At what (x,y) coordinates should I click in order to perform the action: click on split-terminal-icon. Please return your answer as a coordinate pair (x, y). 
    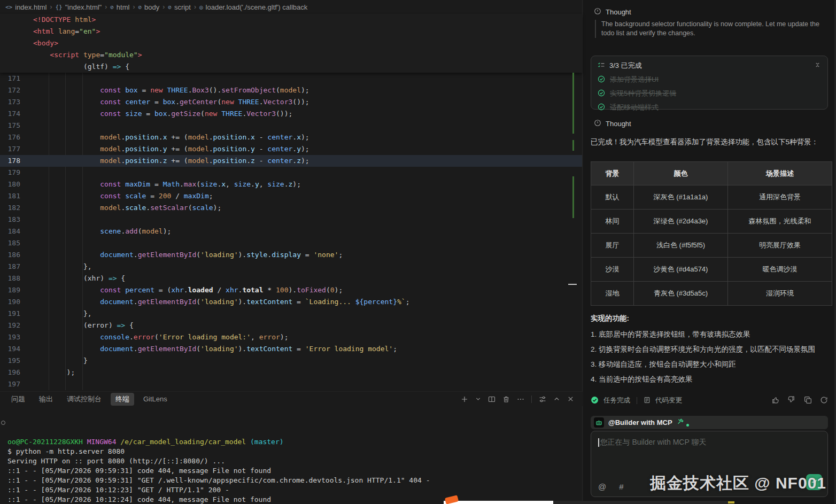
    Looking at the image, I should click on (492, 399).